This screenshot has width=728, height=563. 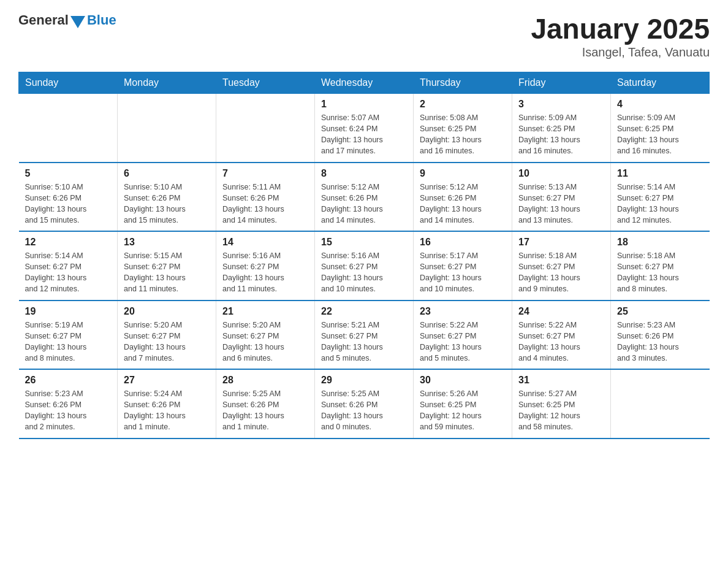 I want to click on day-info: Sunrise: 5:14 AM Sunset: 6:27 PM Dayligh…, so click(x=661, y=204).